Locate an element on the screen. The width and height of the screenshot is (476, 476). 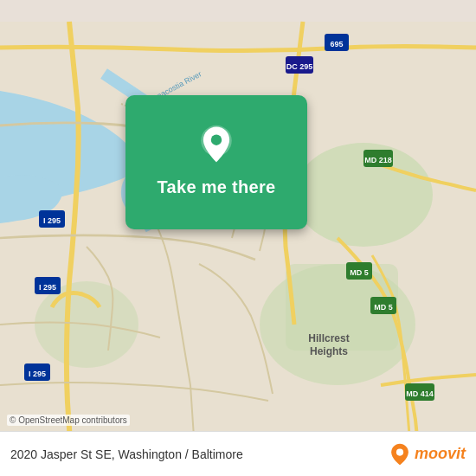
location-pin-icon is located at coordinates (216, 145).